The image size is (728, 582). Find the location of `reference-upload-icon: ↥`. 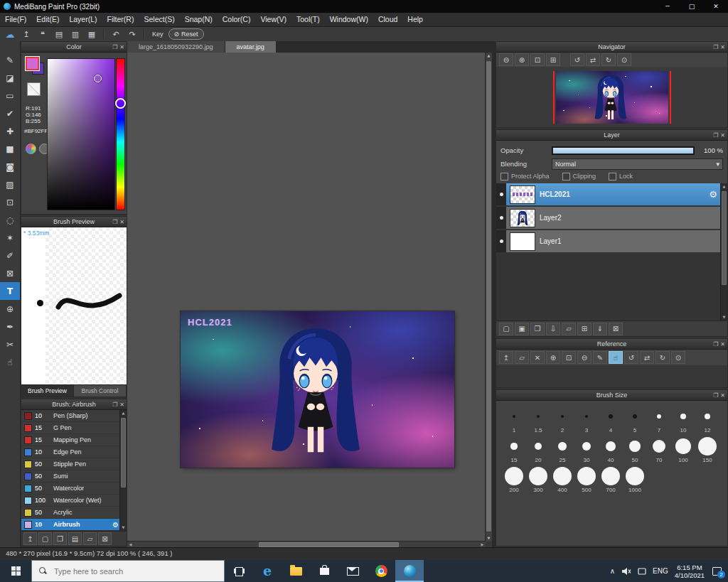

reference-upload-icon: ↥ is located at coordinates (506, 357).